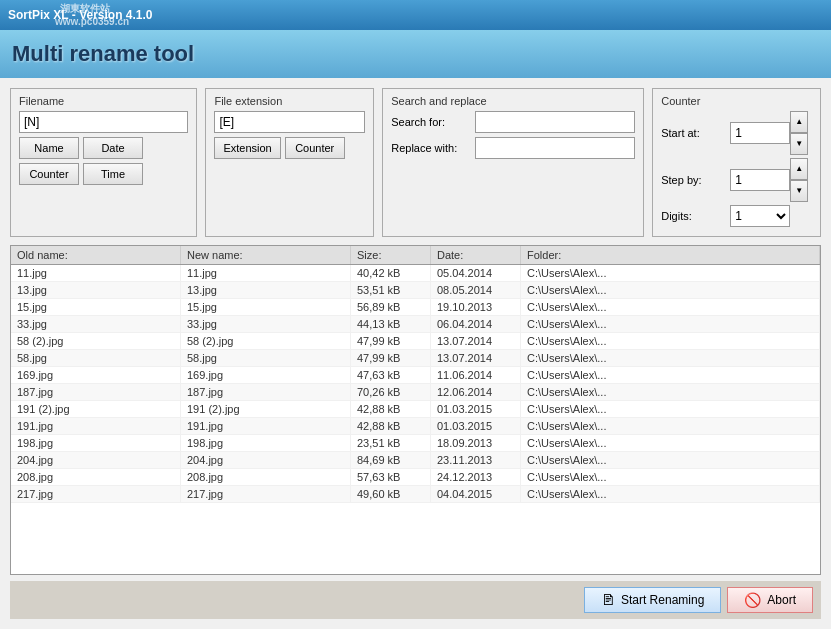  What do you see at coordinates (760, 133) in the screenshot?
I see `start-at-input` at bounding box center [760, 133].